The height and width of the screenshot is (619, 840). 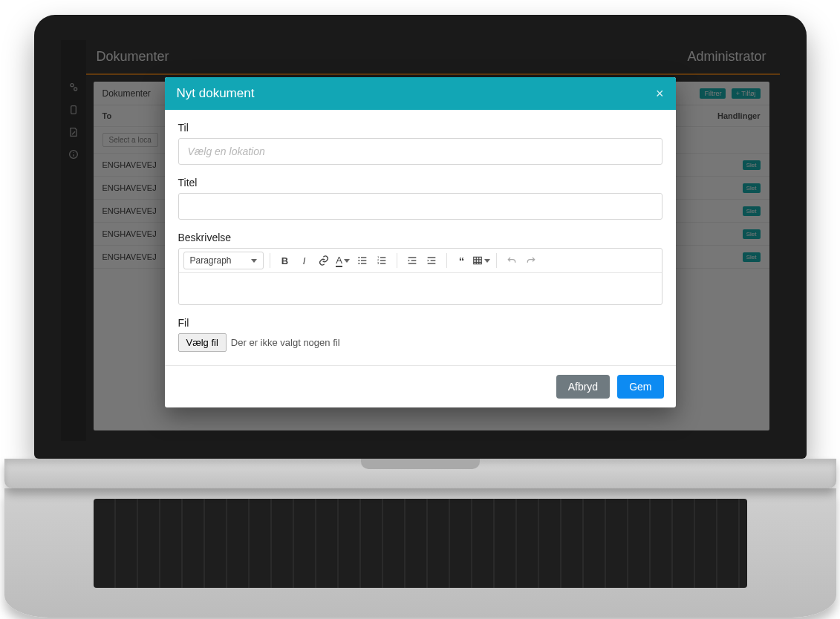 I want to click on to-label: Til, so click(x=420, y=128).